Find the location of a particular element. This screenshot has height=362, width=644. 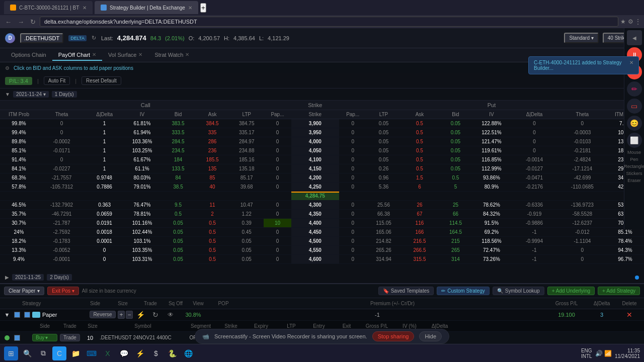

ask-put: 6 is located at coordinates (420, 187).